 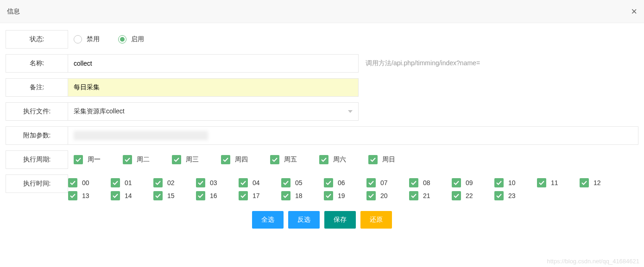 I want to click on checkbox-label: 02, so click(x=171, y=183).